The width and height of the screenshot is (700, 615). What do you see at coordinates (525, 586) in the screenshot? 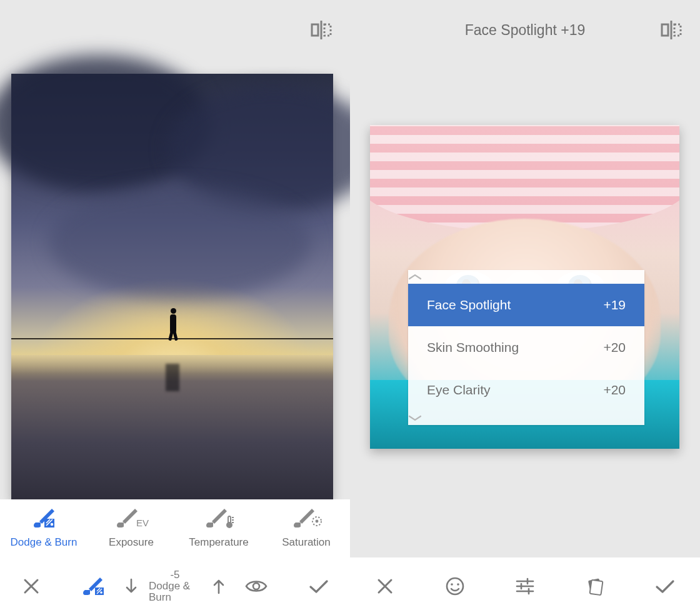
I see `sliders-icon` at bounding box center [525, 586].